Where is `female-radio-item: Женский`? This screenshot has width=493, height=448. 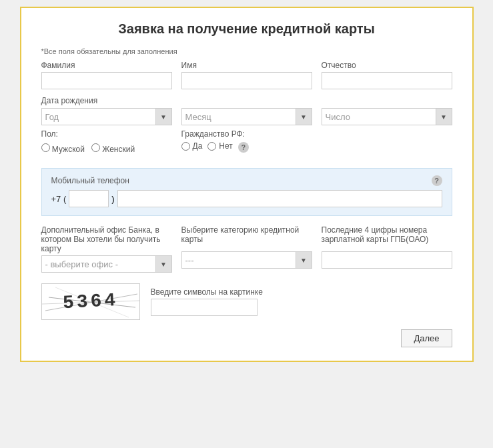
female-radio-item: Женский is located at coordinates (113, 149).